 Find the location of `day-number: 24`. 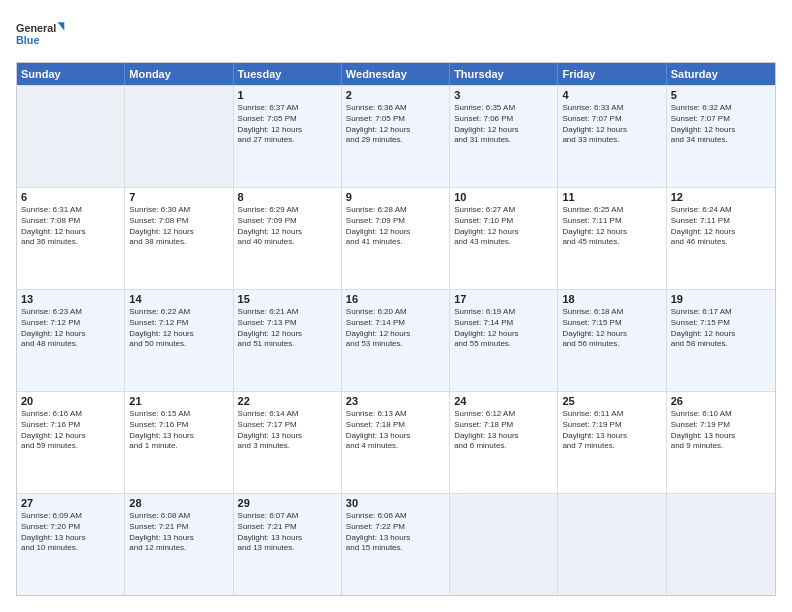

day-number: 24 is located at coordinates (504, 401).